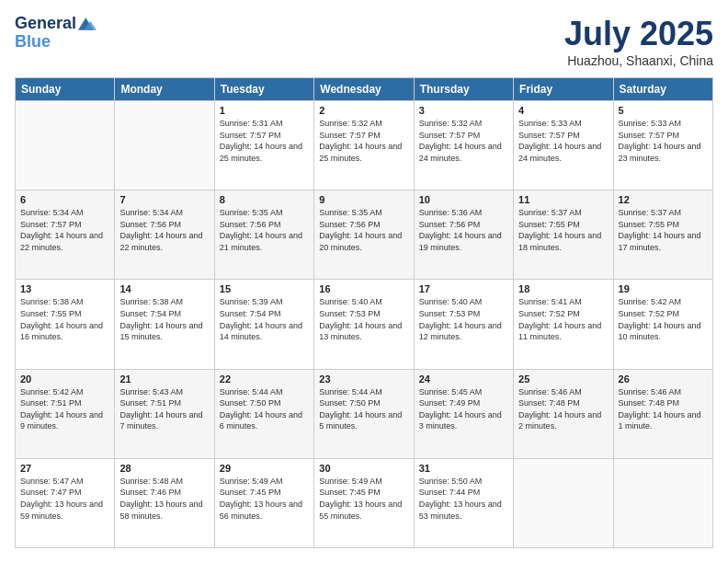 Image resolution: width=728 pixels, height=563 pixels. Describe the element at coordinates (364, 236) in the screenshot. I see `calendar-cell: 9Sunrise: 5:35 AM Sunset: 7:56 PM Daylig…` at that location.